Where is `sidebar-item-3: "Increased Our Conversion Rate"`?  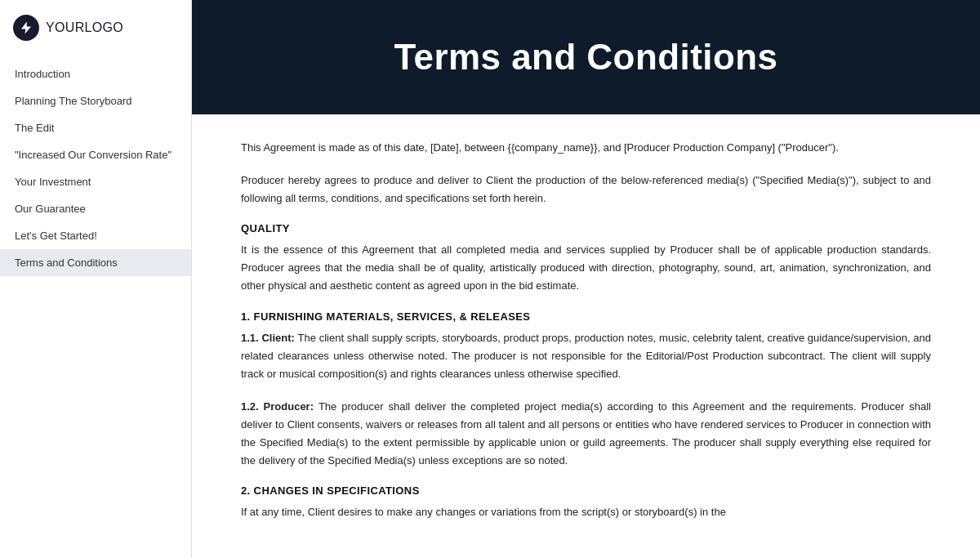
sidebar-item-3: "Increased Our Conversion Rate" is located at coordinates (96, 155).